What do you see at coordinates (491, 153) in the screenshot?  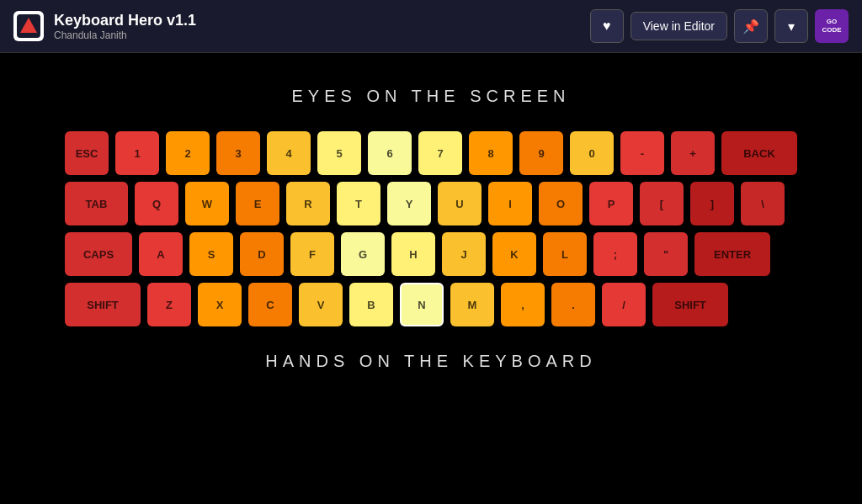 I see `key-8: 8` at bounding box center [491, 153].